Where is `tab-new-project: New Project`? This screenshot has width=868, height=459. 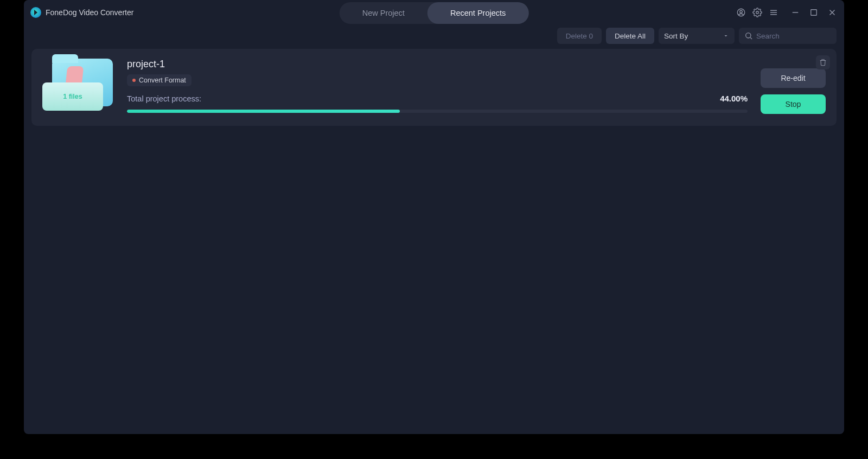 tab-new-project: New Project is located at coordinates (384, 13).